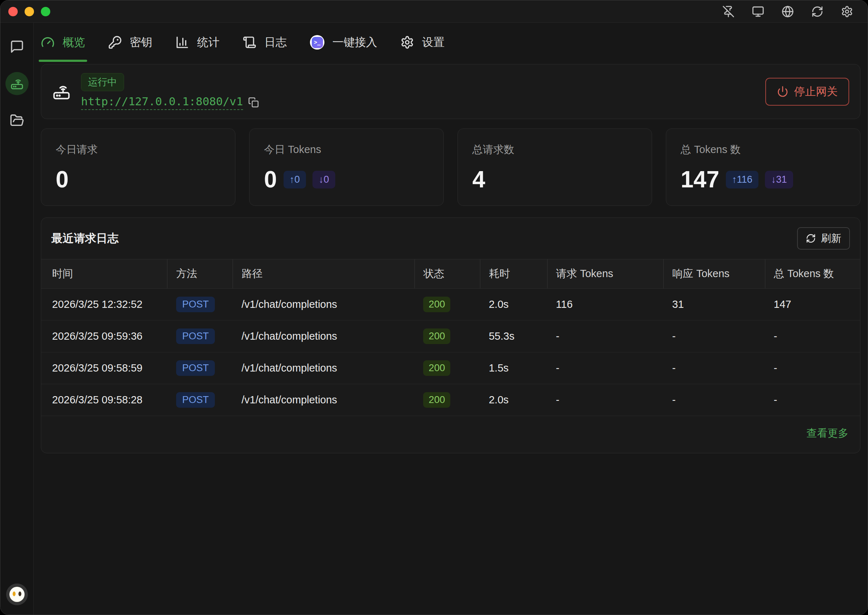 The height and width of the screenshot is (615, 868). Describe the element at coordinates (715, 304) in the screenshot. I see `cell-response-tokens: 31` at that location.